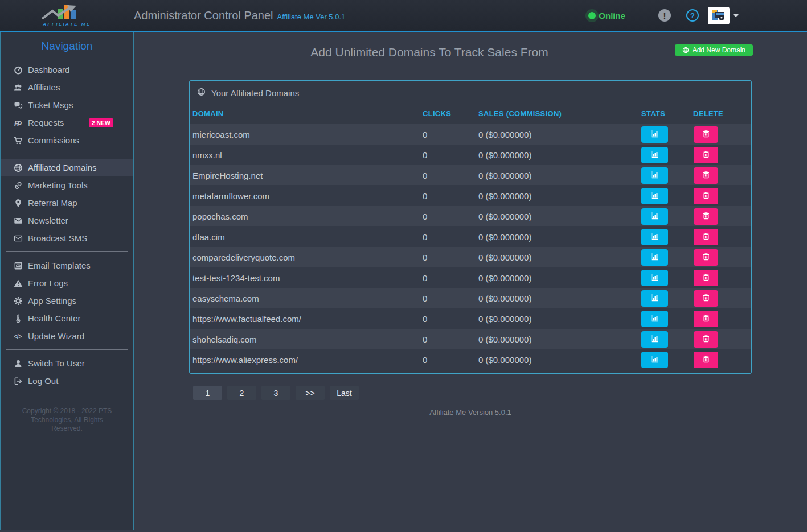  I want to click on page-header-title: Administrator Control PanelAffiliate Me …, so click(239, 16).